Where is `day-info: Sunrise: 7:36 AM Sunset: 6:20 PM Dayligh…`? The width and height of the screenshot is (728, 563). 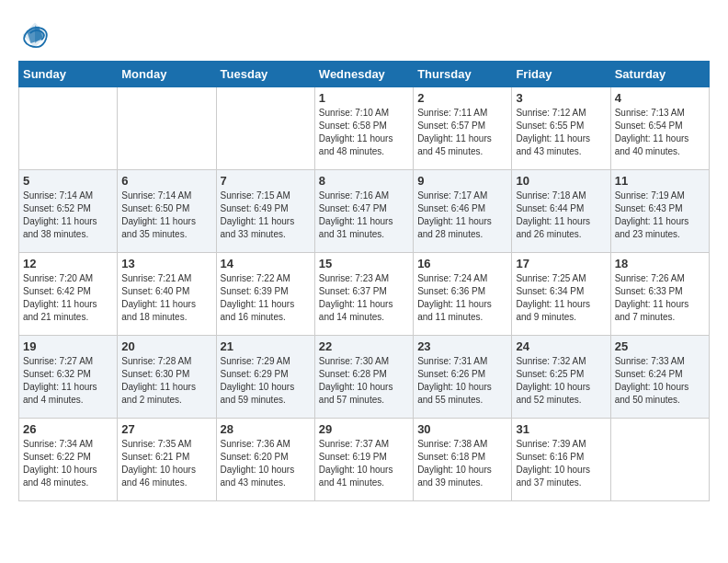 day-info: Sunrise: 7:36 AM Sunset: 6:20 PM Dayligh… is located at coordinates (266, 464).